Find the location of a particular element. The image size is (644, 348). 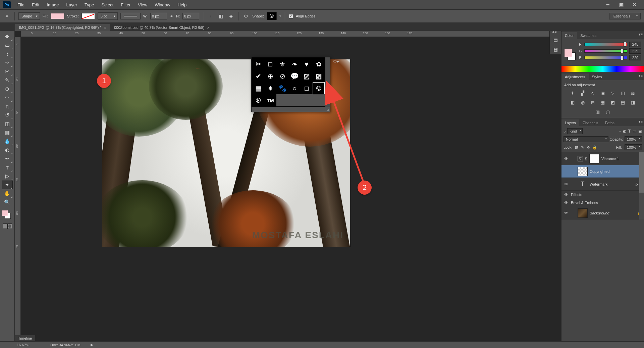

styles-tab: Styles is located at coordinates (597, 77).